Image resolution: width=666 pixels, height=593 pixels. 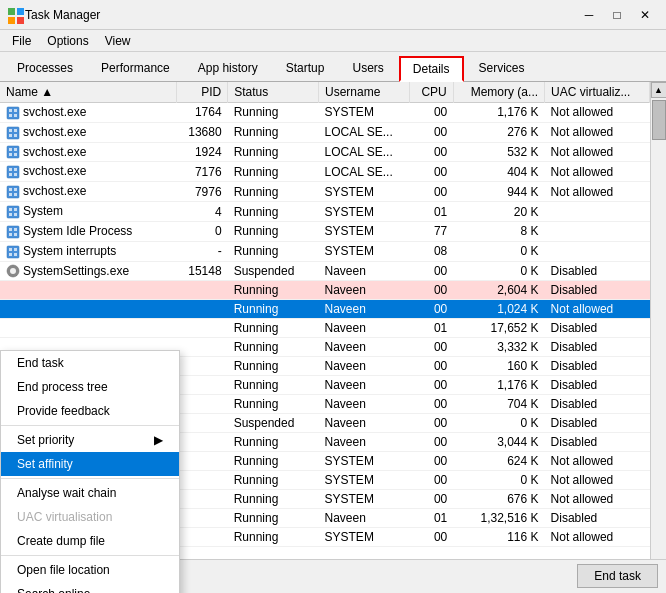 I want to click on tab-services: Services, so click(x=502, y=68).